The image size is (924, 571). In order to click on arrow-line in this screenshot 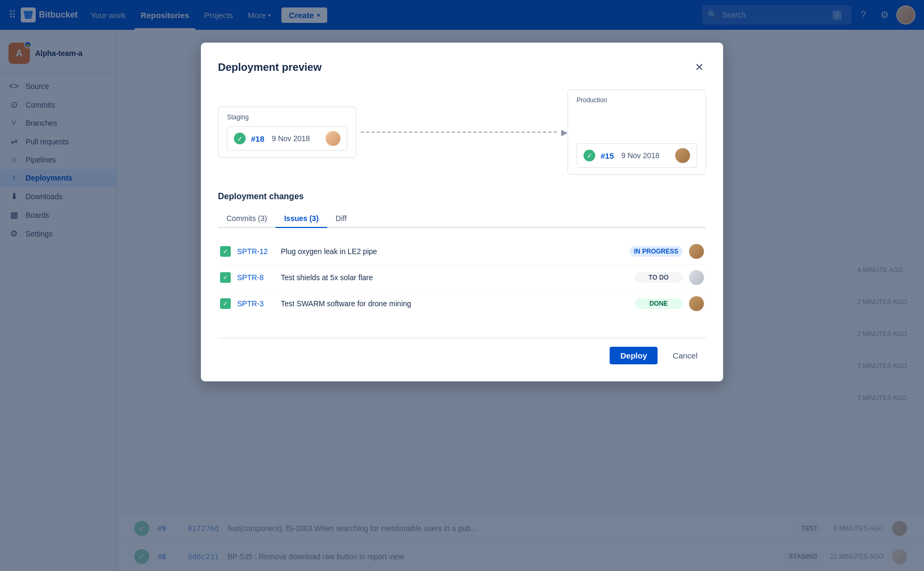, I will do `click(459, 132)`.